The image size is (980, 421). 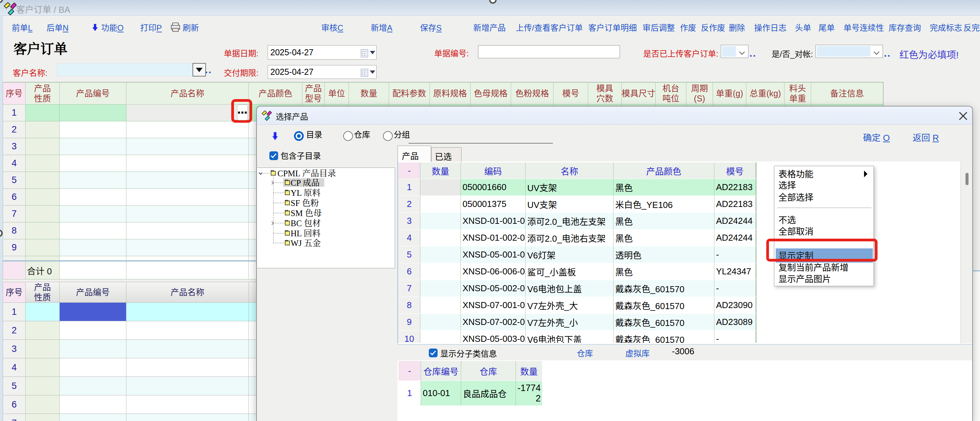 I want to click on svg-text: CP 成品, so click(x=305, y=183).